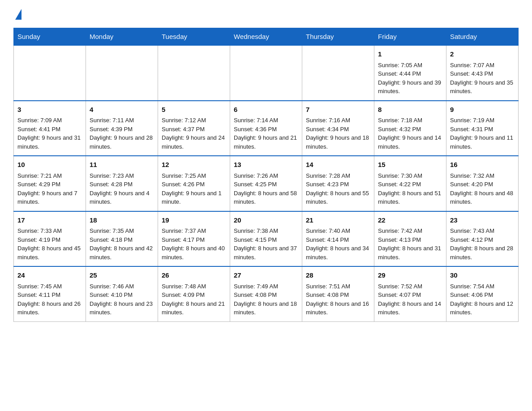  Describe the element at coordinates (50, 165) in the screenshot. I see `day-number: 10` at that location.